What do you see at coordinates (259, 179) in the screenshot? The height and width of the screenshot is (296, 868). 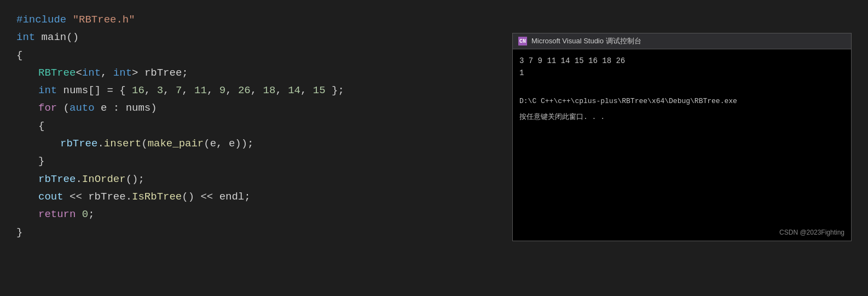 I see `code-line: rbTree.InOrder();` at bounding box center [259, 179].